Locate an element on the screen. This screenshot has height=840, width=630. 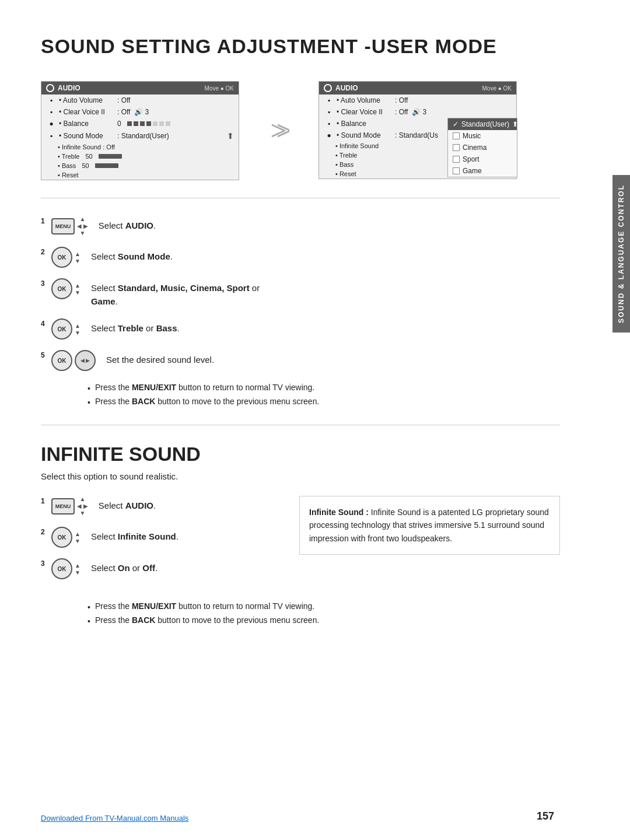
side-label: SOUND & LANGUAGE CONTROL is located at coordinates (621, 254).